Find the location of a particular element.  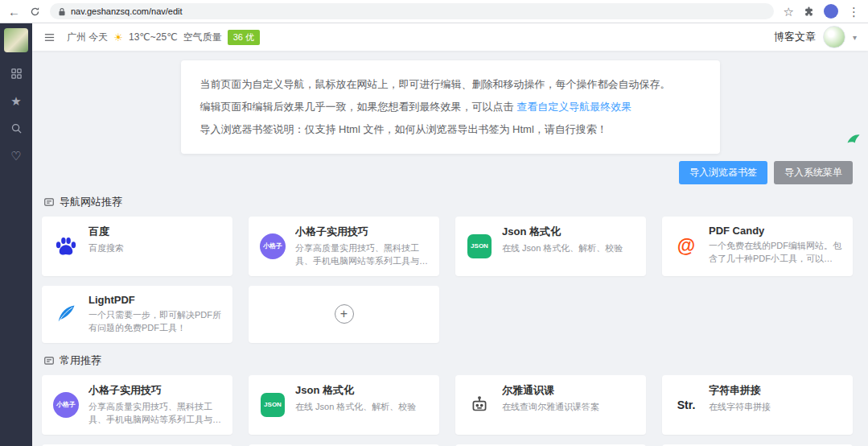

card-title: LightPDF is located at coordinates (156, 299).